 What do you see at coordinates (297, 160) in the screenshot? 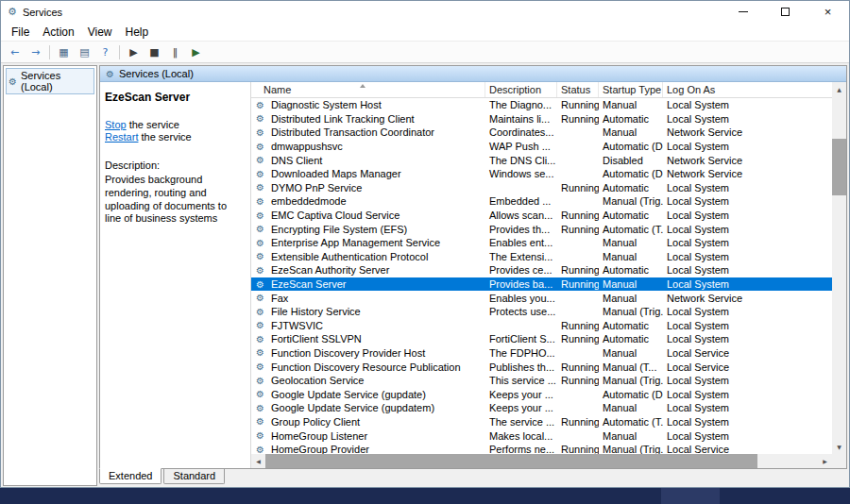
I see `service-name: DNS Client` at bounding box center [297, 160].